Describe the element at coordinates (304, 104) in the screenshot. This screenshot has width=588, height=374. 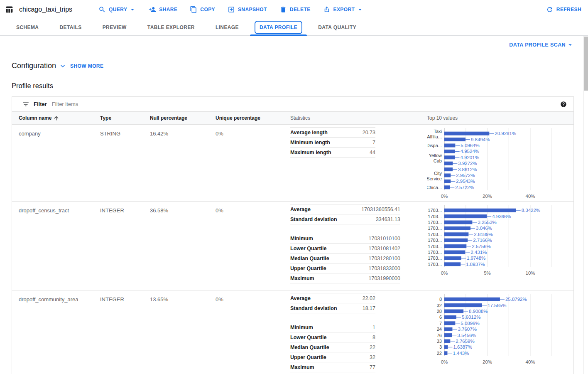
I see `filter-input` at that location.